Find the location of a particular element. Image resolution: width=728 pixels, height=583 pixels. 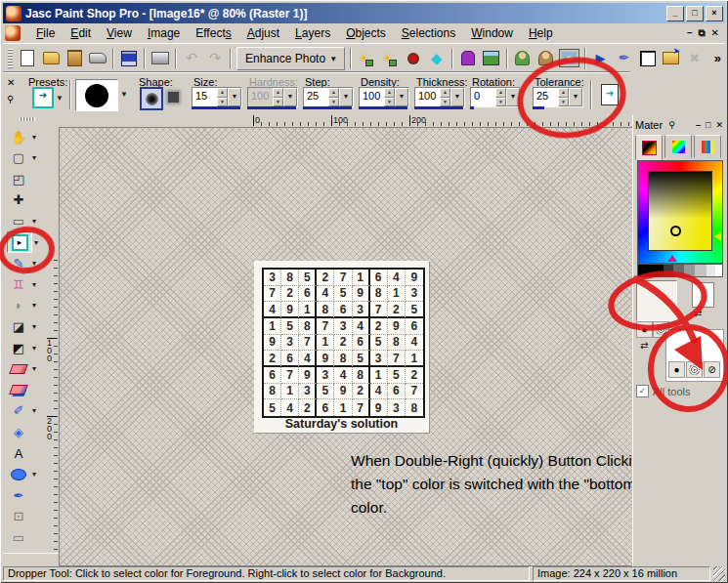

object-selector-tool: ⊡ is located at coordinates (19, 517).